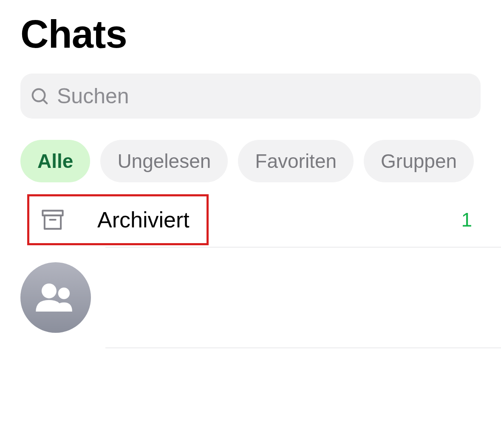 The image size is (501, 448). I want to click on filter-unread: Ungelesen, so click(164, 161).